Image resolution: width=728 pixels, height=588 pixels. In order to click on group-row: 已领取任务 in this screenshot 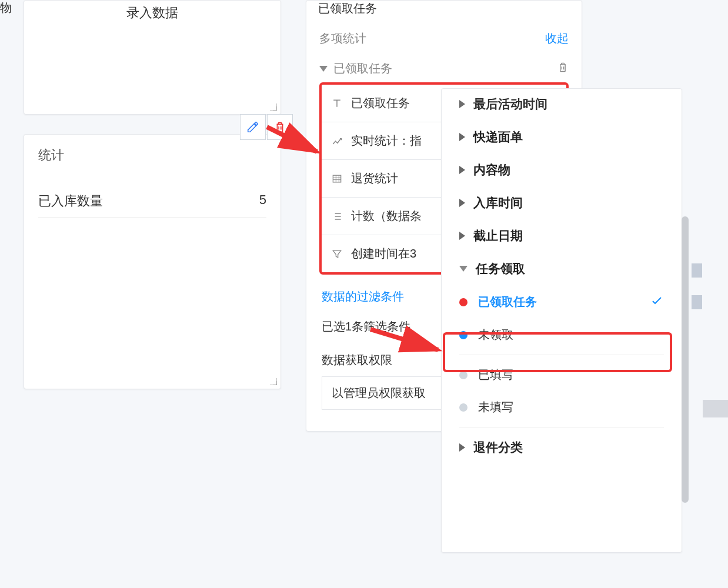, I will do `click(444, 68)`.